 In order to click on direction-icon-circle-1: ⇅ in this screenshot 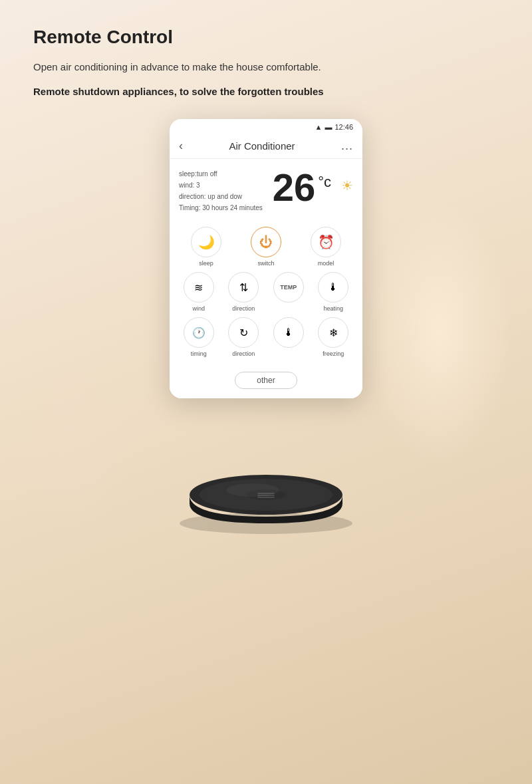, I will do `click(243, 287)`.